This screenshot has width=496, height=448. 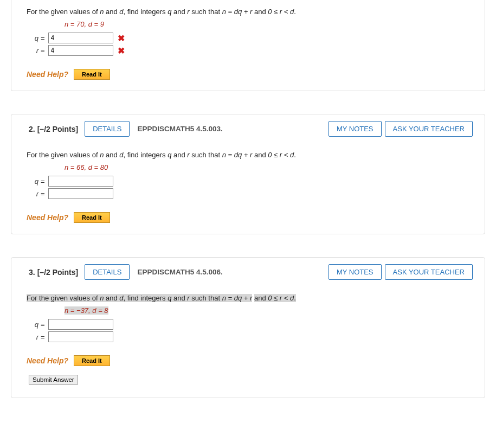 What do you see at coordinates (32, 129) in the screenshot?
I see `question-number: 2.` at bounding box center [32, 129].